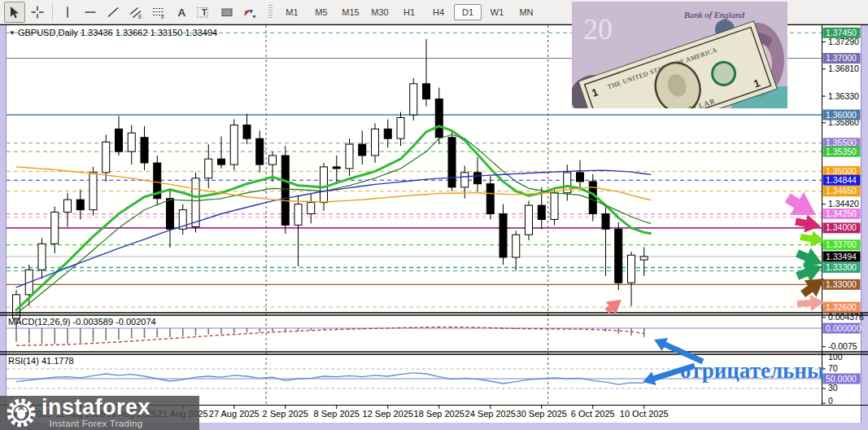 This screenshot has width=868, height=430. Describe the element at coordinates (227, 12) in the screenshot. I see `rectangle-tool-icon` at that location.